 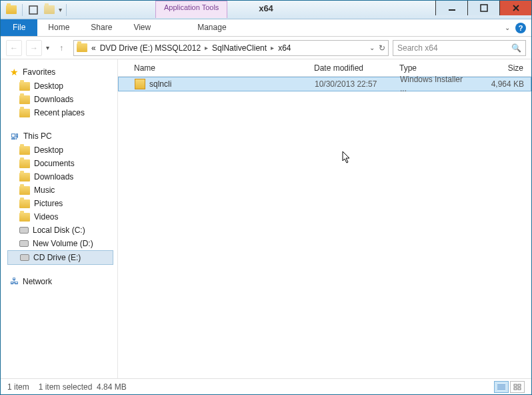 I want to click on maximize-button, so click(x=483, y=8).